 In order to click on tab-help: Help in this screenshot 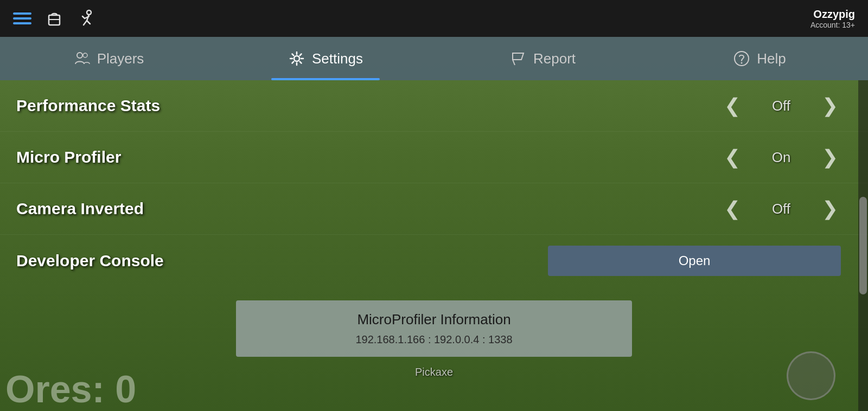, I will do `click(760, 59)`.